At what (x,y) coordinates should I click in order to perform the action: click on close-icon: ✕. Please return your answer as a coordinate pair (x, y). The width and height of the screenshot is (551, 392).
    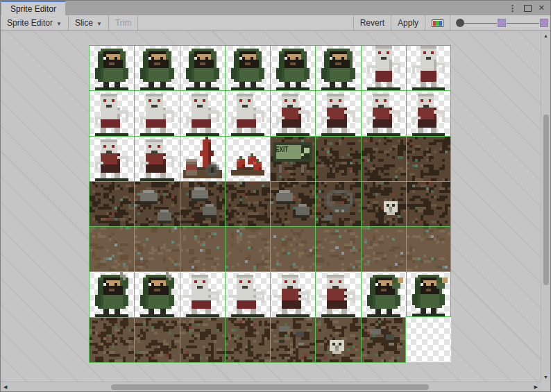
    Looking at the image, I should click on (541, 8).